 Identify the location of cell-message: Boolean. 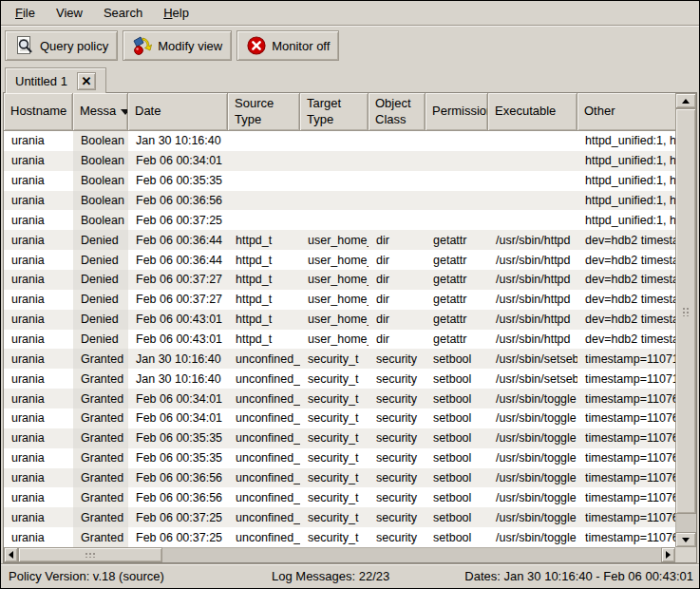
(101, 220).